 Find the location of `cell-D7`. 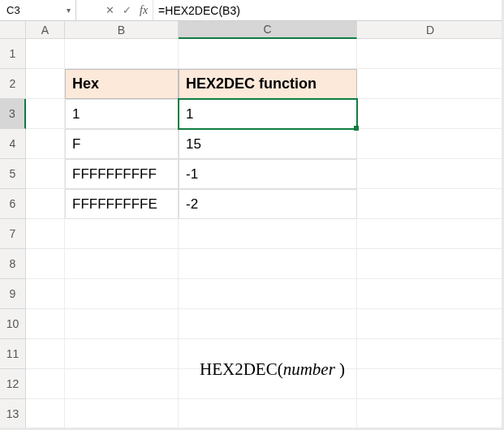

cell-D7 is located at coordinates (430, 234).